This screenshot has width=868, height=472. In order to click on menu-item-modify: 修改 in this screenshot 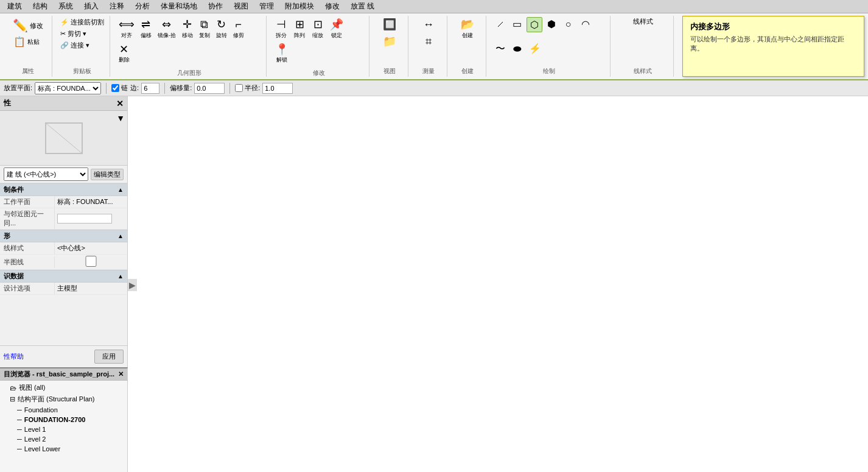, I will do `click(332, 6)`.